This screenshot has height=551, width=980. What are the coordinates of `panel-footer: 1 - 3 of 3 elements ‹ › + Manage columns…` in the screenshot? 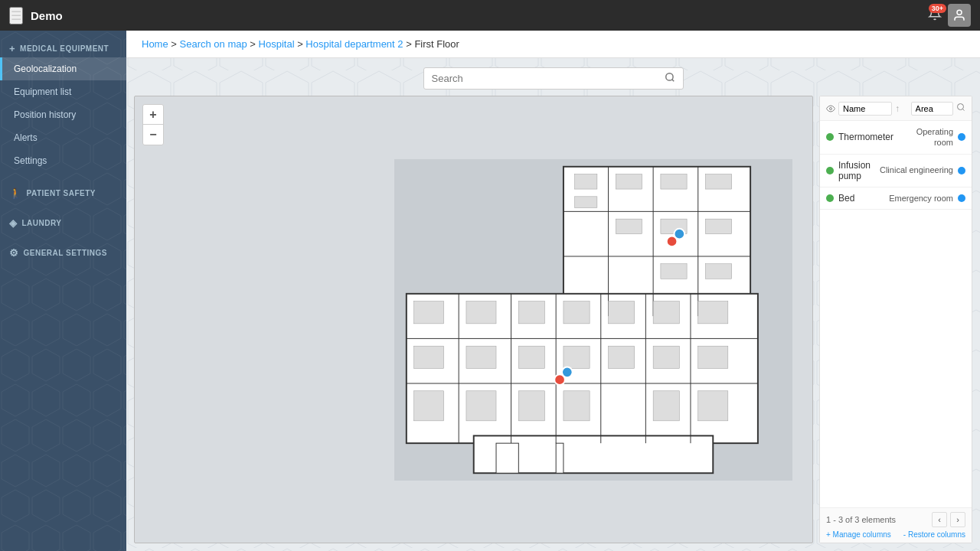 It's located at (896, 525).